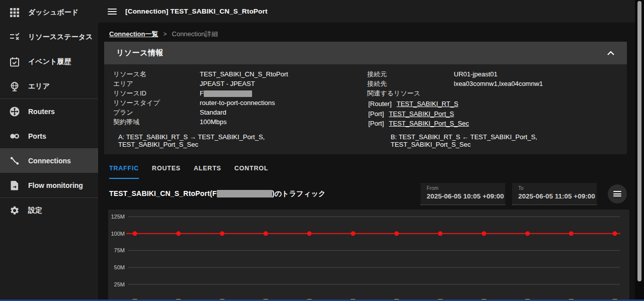 This screenshot has width=644, height=301. I want to click on sidebar-item-ports: Ports, so click(49, 136).